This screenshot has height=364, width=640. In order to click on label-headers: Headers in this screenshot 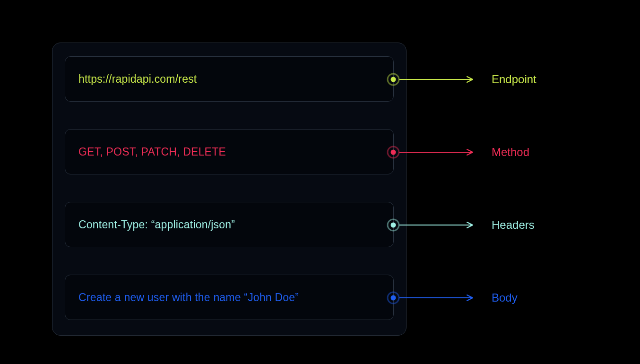, I will do `click(513, 225)`.